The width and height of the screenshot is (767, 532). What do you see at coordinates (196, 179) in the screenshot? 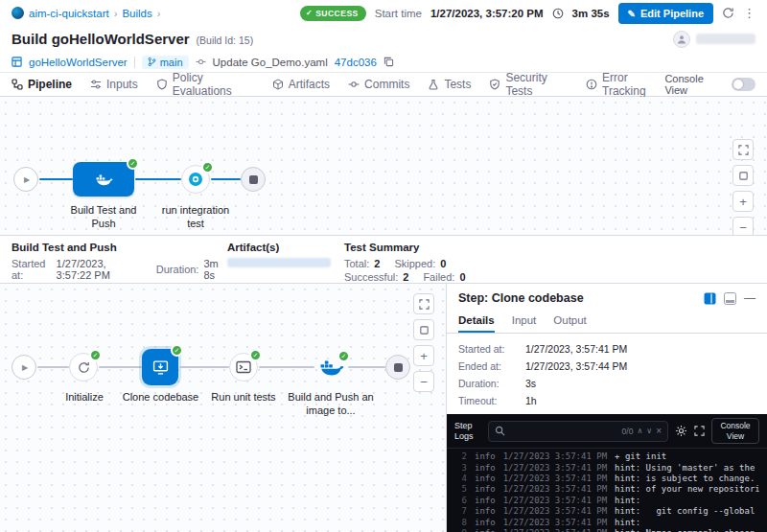
I see `stage-node-run-integration-test` at bounding box center [196, 179].